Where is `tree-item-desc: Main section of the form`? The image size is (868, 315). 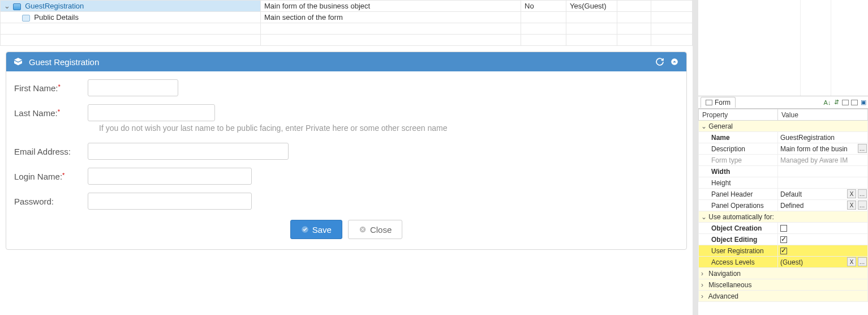
tree-item-desc: Main section of the form is located at coordinates (391, 18).